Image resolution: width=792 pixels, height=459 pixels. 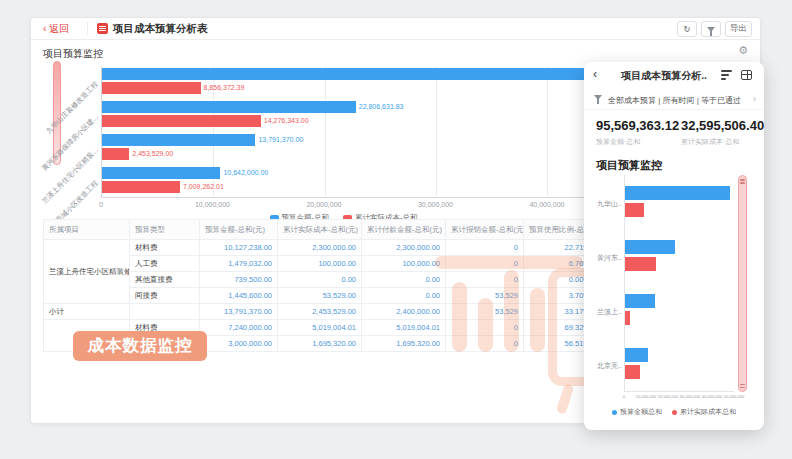 I want to click on bar-value-label: 10,642,000.00, so click(x=246, y=172).